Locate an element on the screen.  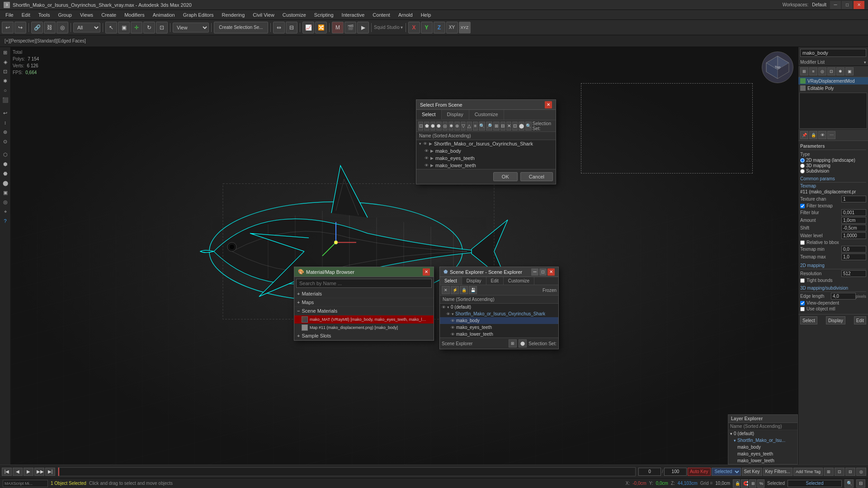
sfs-item-body: 👁 ▶ mako_body is located at coordinates (486, 151).